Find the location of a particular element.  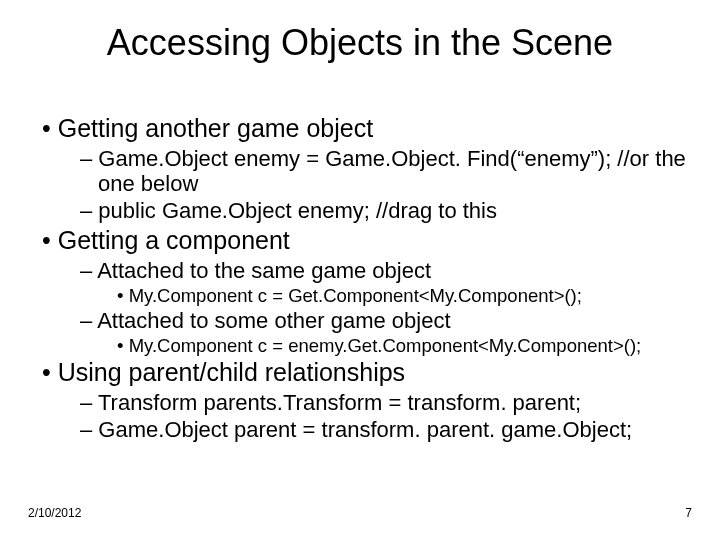

bullet-l3: My.Component c = enemy.Get.Component<My.… is located at coordinates (360, 346).